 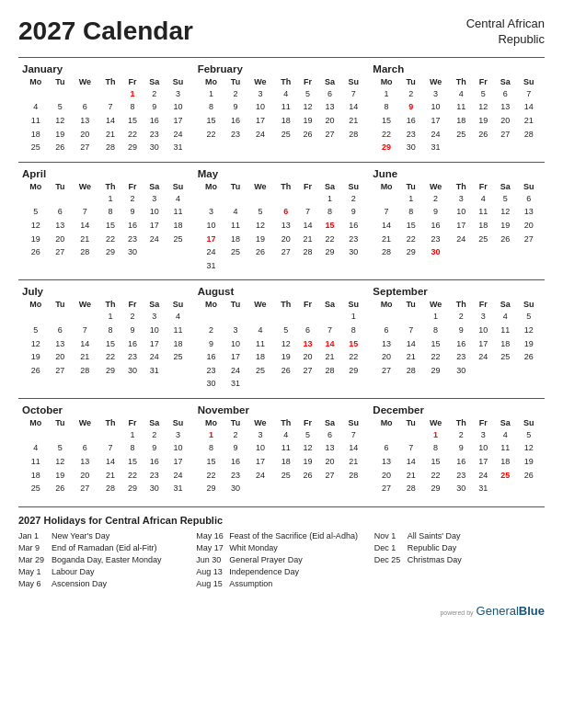 I want to click on calendar-day: 1, so click(x=212, y=436).